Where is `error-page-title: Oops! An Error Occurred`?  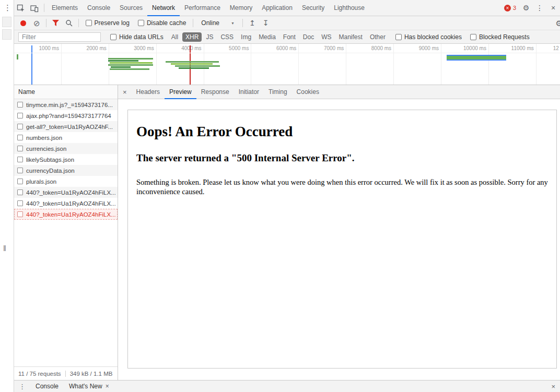
error-page-title: Oops! An Error Occurred is located at coordinates (342, 132).